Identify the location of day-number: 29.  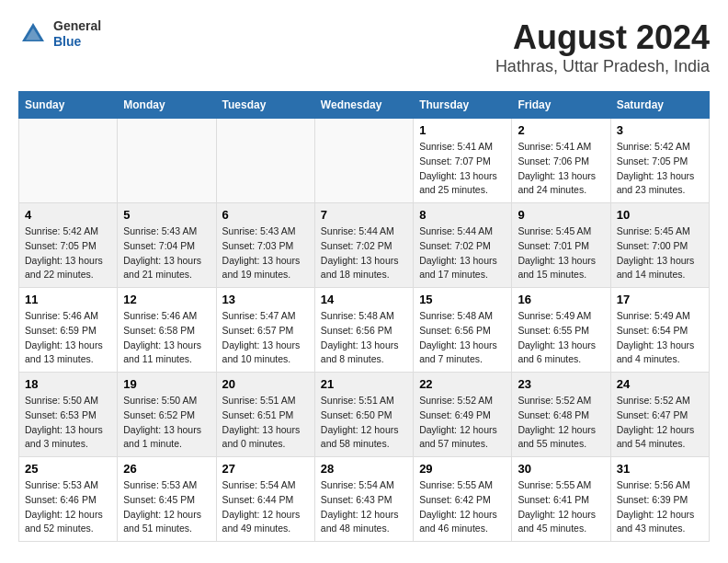
(462, 469).